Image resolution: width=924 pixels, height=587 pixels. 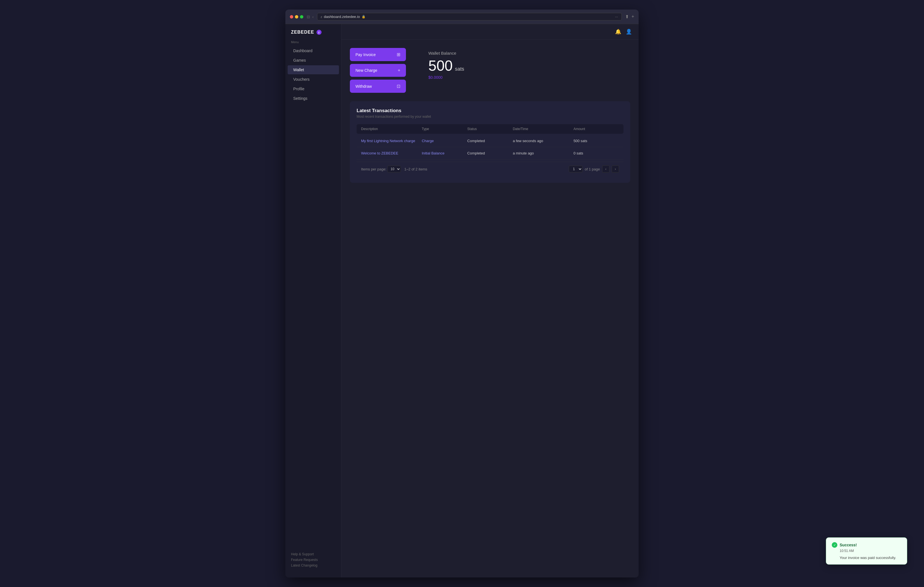 What do you see at coordinates (615, 169) in the screenshot?
I see `next-page-button: ›` at bounding box center [615, 169].